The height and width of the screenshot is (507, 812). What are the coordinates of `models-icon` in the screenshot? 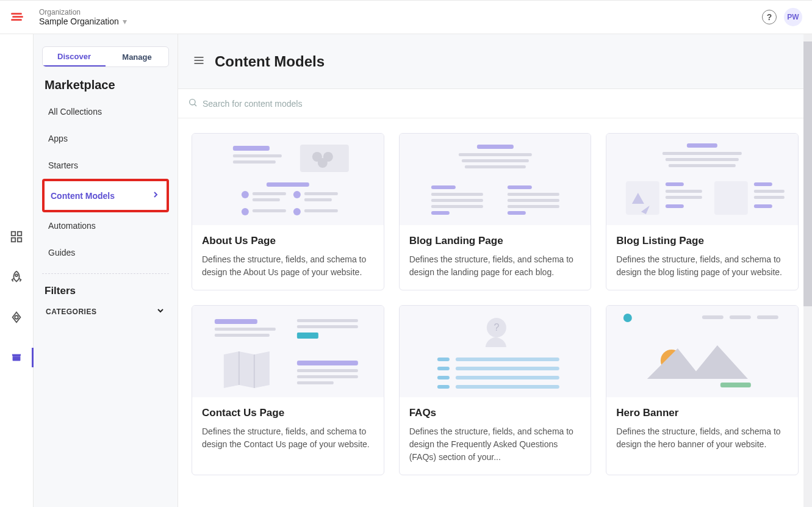 It's located at (16, 317).